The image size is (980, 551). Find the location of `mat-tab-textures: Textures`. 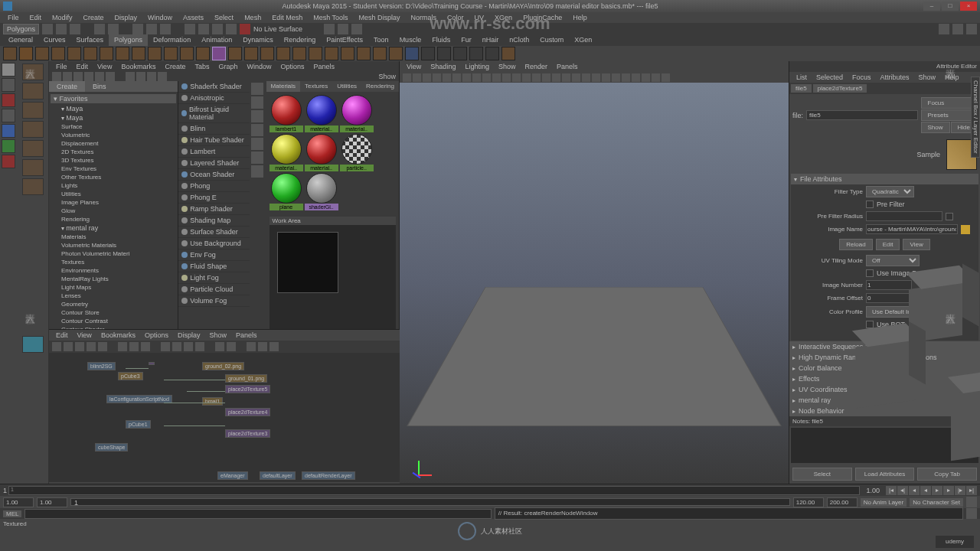

mat-tab-textures: Textures is located at coordinates (316, 86).